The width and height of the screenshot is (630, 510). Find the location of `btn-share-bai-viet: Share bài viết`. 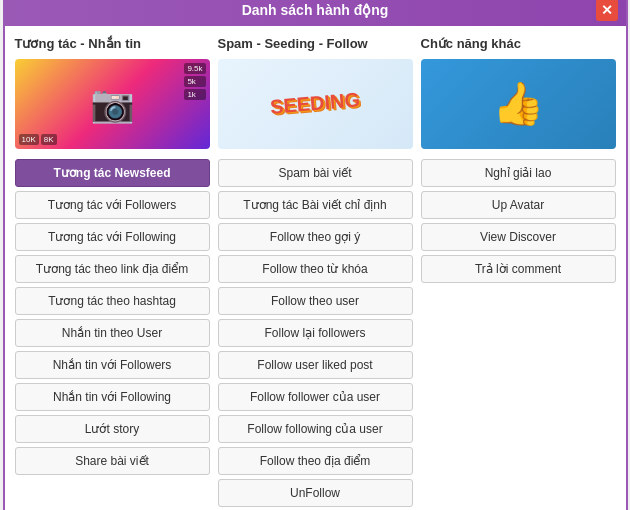

btn-share-bai-viet: Share bài viết is located at coordinates (112, 461).